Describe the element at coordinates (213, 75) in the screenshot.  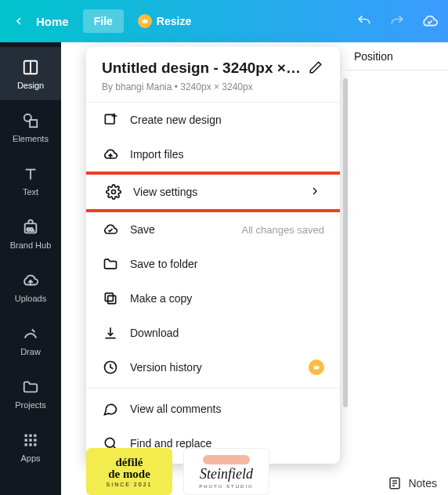
I see `dropdown-header: Untitled design - 3240px × 3... By bhang…` at that location.